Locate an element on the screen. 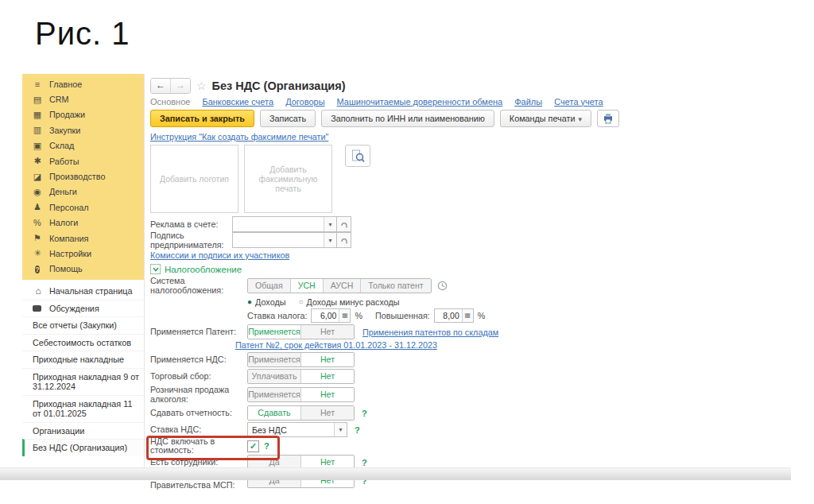 The image size is (814, 504). fill-by-inn-button: Заполнить по ИНН или наименованию is located at coordinates (408, 118).